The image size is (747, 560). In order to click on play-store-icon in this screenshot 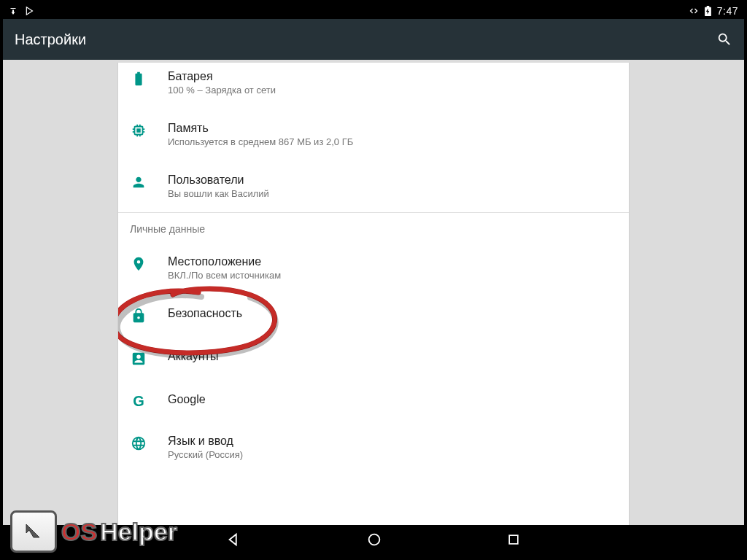, I will do `click(30, 11)`.